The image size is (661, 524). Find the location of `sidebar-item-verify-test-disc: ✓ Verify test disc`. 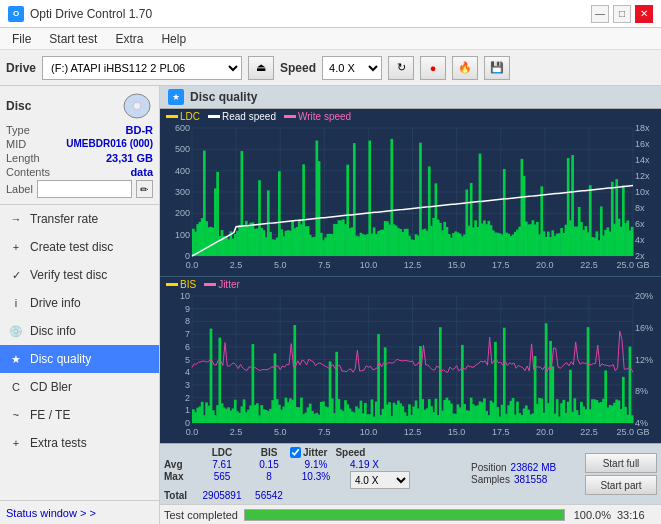

sidebar-item-verify-test-disc: ✓ Verify test disc is located at coordinates (80, 275).